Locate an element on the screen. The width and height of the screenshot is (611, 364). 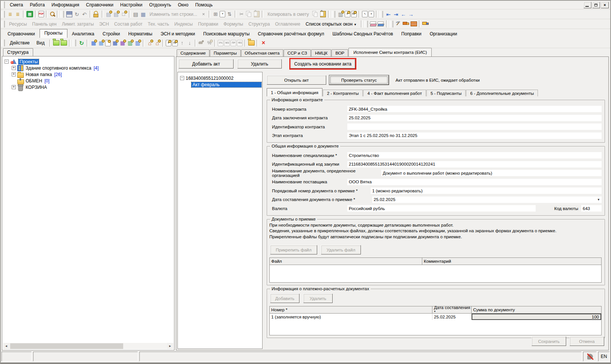
house-save-icon: ⌂ is located at coordinates (157, 43).